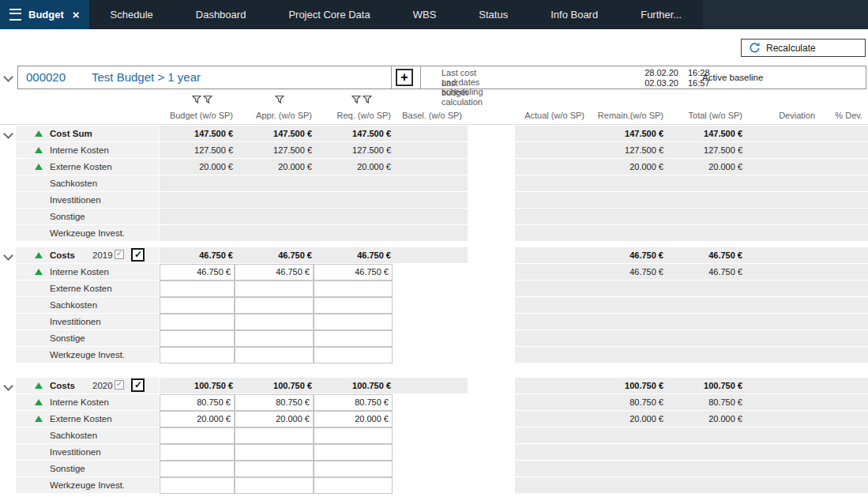 The image size is (868, 497). I want to click on column-header-remain: Remain.(w/o SP), so click(620, 115).